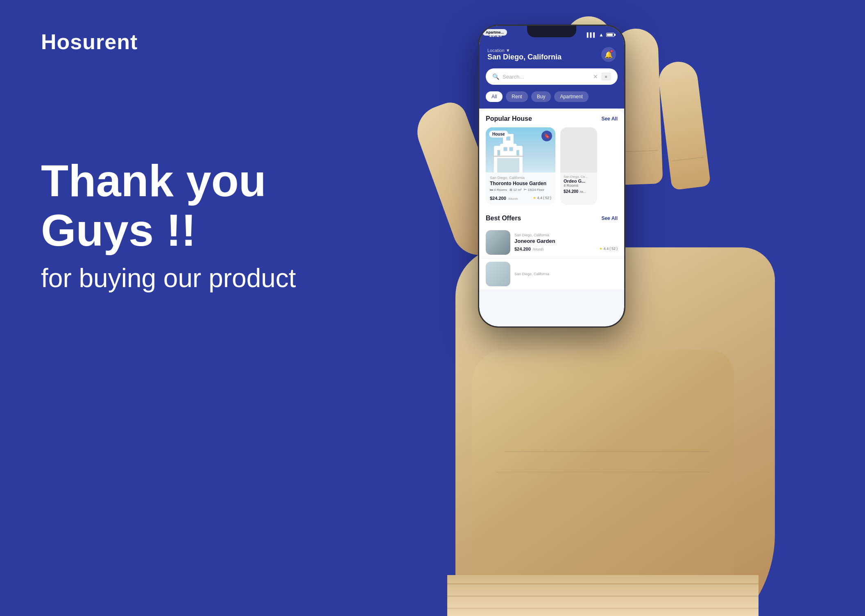 The height and width of the screenshot is (616, 865). Describe the element at coordinates (515, 190) in the screenshot. I see `house-area: ⊞ 12 m²` at that location.